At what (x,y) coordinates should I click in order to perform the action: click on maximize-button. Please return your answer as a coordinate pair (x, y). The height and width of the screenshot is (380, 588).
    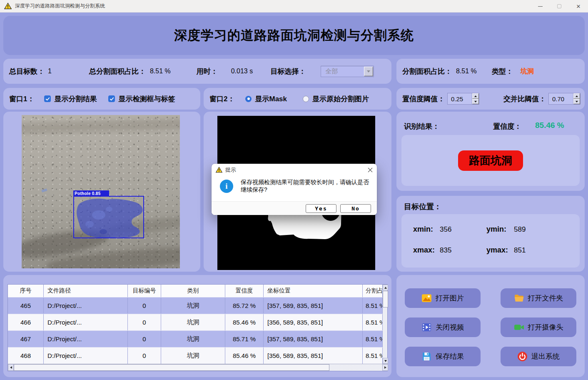
    Looking at the image, I should click on (559, 6).